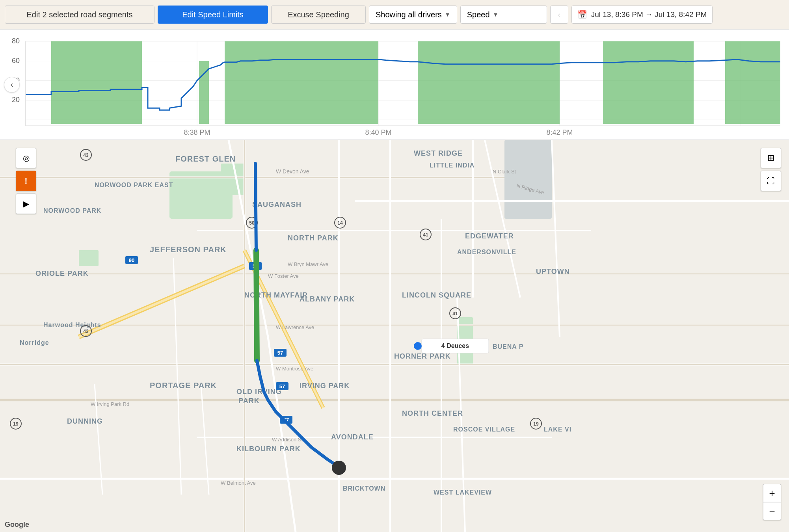 This screenshot has height=532, width=789. What do you see at coordinates (62, 273) in the screenshot?
I see `svg-text: ORIOLE PARK` at bounding box center [62, 273].